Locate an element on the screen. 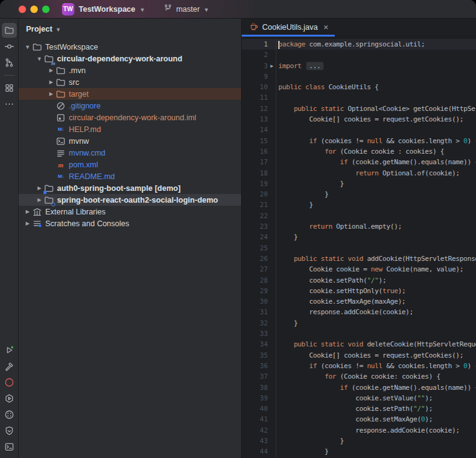  branch-switcher: master ▼ is located at coordinates (186, 9).